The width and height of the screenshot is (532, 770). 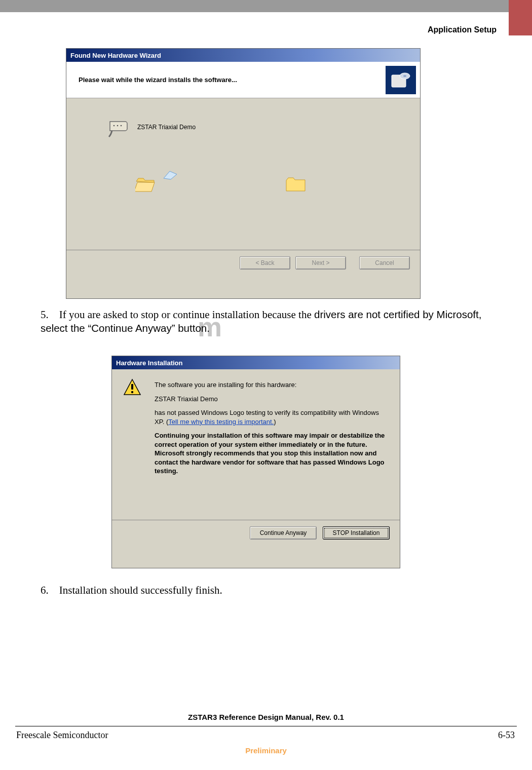 What do you see at coordinates (271, 453) in the screenshot?
I see `warning-bold-block: Continuing your installation of this sof…` at bounding box center [271, 453].